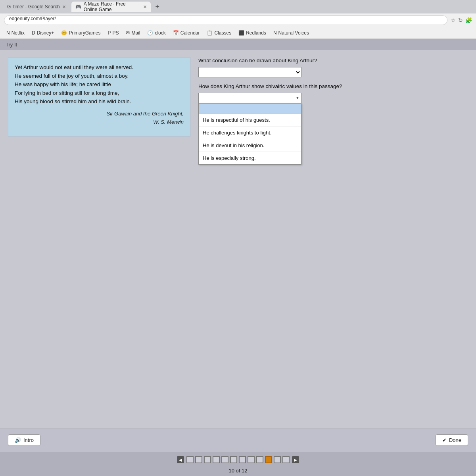 The image size is (476, 476). Describe the element at coordinates (219, 33) in the screenshot. I see `bookmark-classes: 📋 Classes` at that location.